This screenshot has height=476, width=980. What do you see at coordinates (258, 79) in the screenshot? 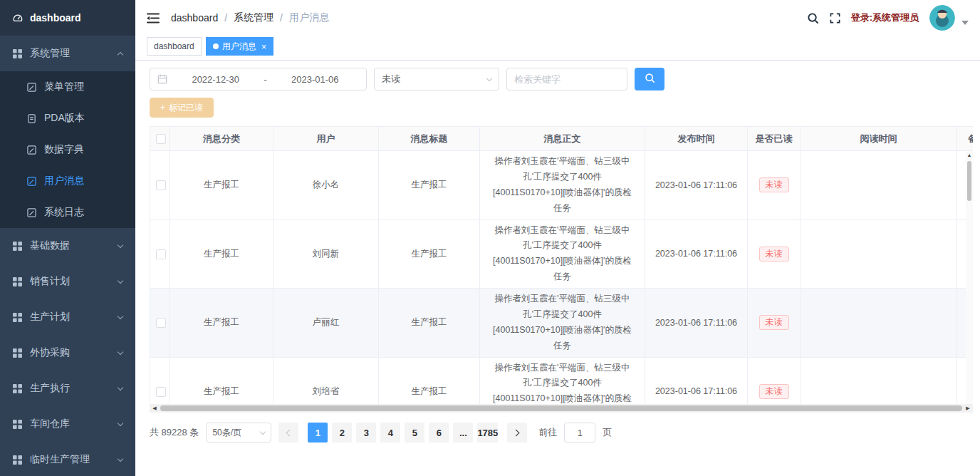
I see `date-range-picker: 2022-12-30 - 2023-01-06` at bounding box center [258, 79].